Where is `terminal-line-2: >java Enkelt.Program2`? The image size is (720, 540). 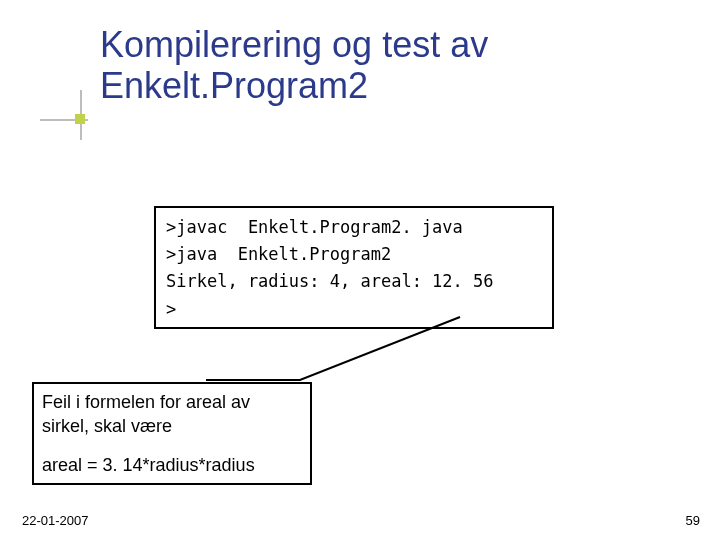 terminal-line-2: >java Enkelt.Program2 is located at coordinates (354, 254).